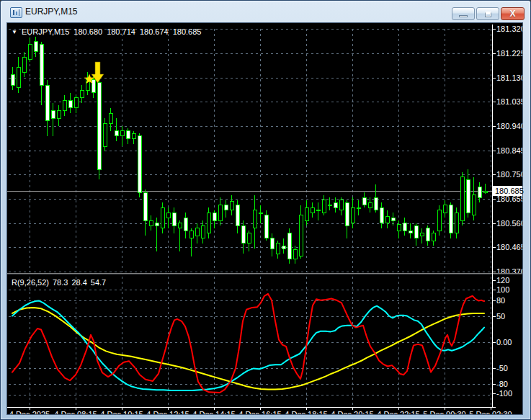 The width and height of the screenshot is (531, 420). What do you see at coordinates (503, 280) in the screenshot?
I see `svg-text: 120` at bounding box center [503, 280].